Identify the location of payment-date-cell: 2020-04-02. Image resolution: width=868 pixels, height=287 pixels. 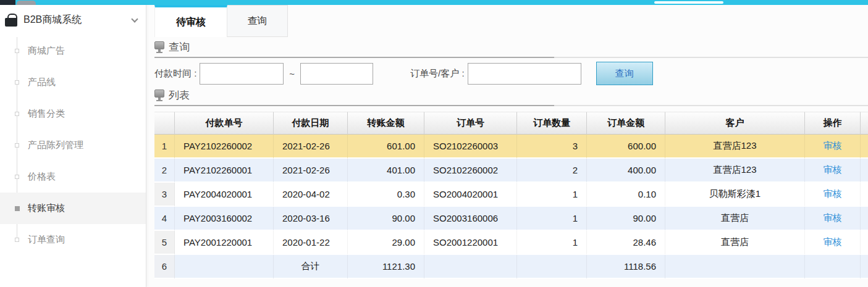
(311, 195).